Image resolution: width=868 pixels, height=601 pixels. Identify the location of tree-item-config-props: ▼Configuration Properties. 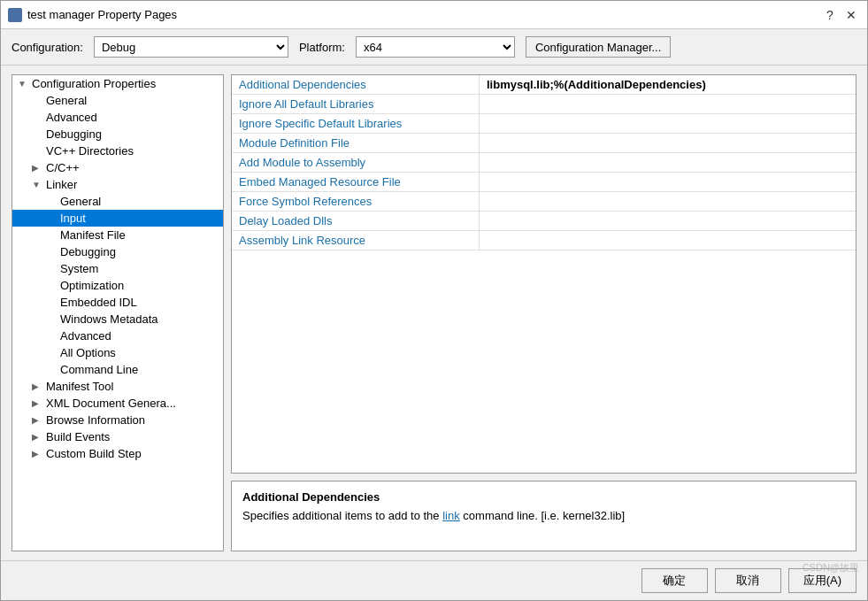
(118, 83).